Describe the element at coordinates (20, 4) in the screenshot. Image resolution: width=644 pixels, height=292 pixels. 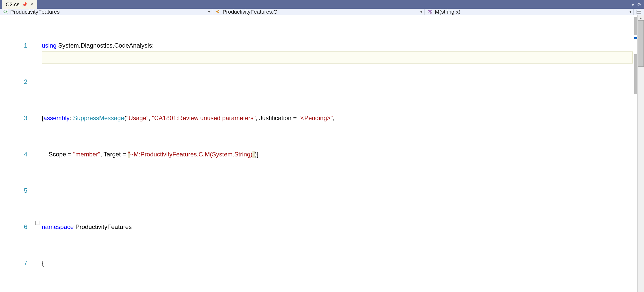
I see `document-tab-c2: C2.cs 📌 ✕` at that location.